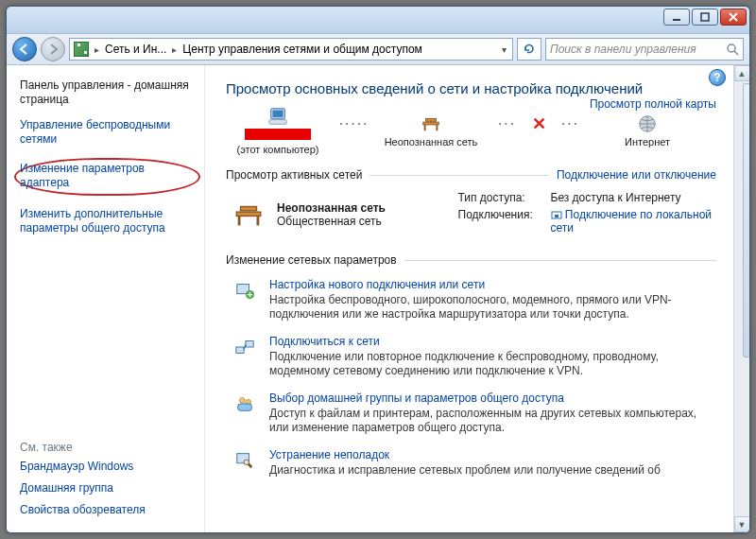 This screenshot has width=756, height=539. I want to click on connection-broken-icon: ✕, so click(539, 124).